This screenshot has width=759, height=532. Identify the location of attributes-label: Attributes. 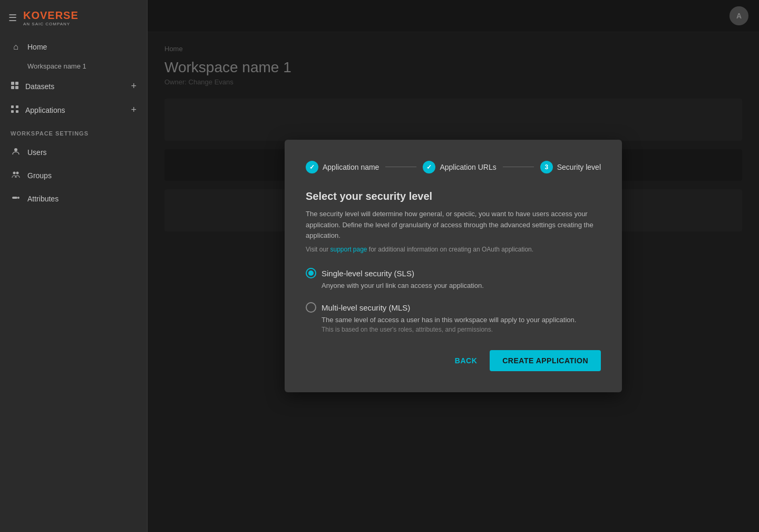
(43, 199).